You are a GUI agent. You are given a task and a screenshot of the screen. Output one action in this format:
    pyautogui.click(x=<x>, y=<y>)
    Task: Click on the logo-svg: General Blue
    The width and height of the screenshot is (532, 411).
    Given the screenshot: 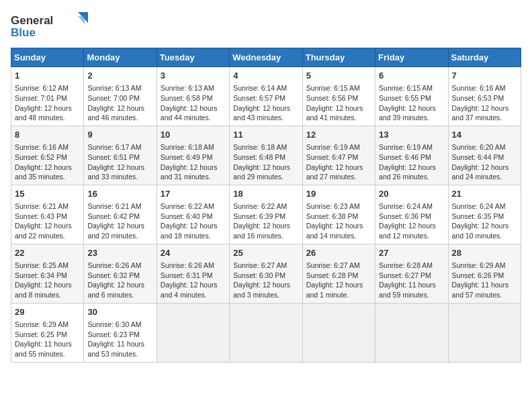 What is the action you would take?
    pyautogui.click(x=51, y=26)
    